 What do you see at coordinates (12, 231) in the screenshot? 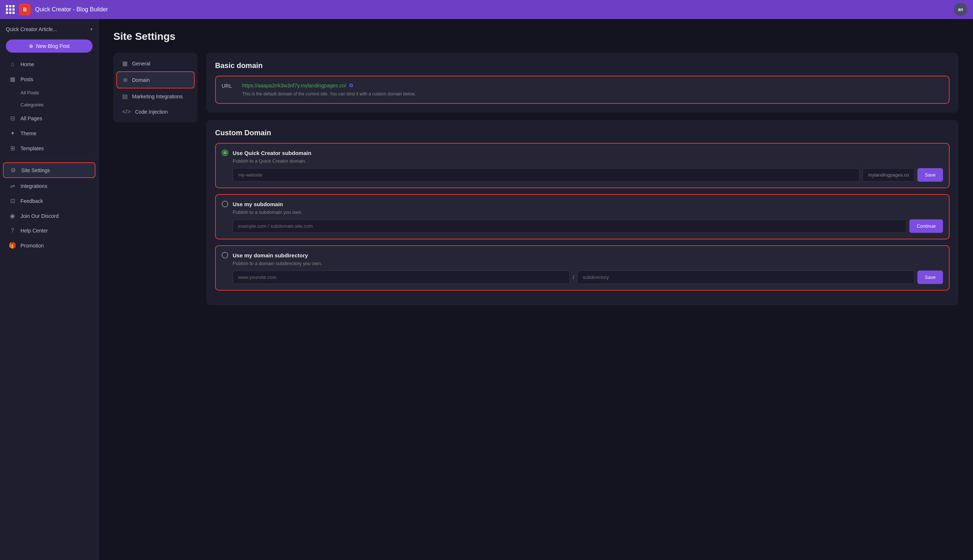
I see `help-icon: ?` at bounding box center [12, 231].